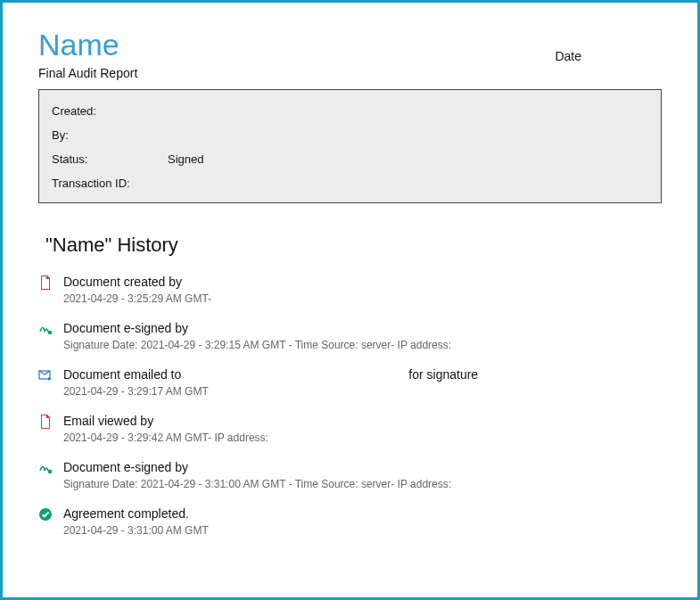 The image size is (700, 600). I want to click on info-row-transaction: Transaction ID:, so click(350, 184).